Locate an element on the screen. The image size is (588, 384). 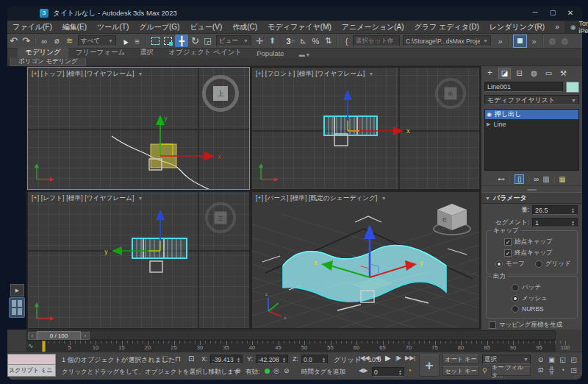
time-slider-track: ‹ 0 / 100 › is located at coordinates (291, 335).